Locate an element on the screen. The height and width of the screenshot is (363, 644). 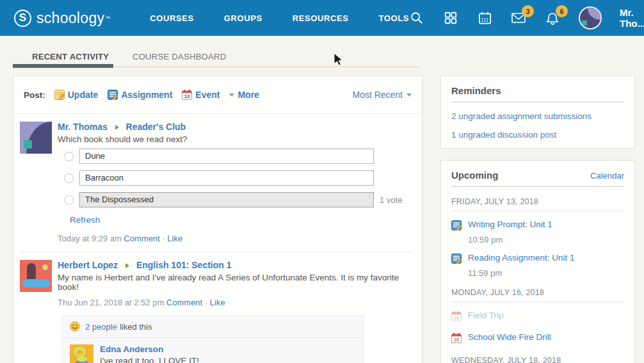
post-course-link: English 101: Section 1 is located at coordinates (184, 265).